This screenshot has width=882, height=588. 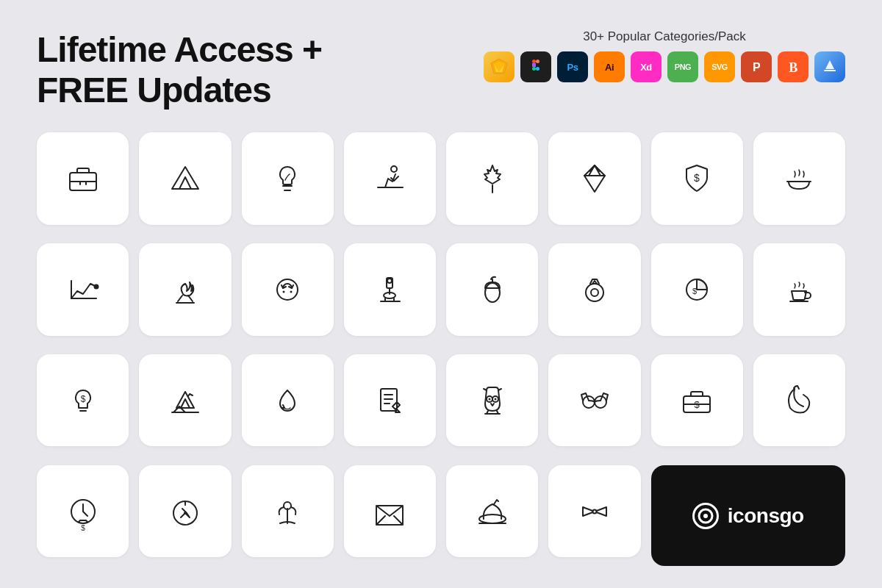 I want to click on format-badge-ps: Ps, so click(x=573, y=67).